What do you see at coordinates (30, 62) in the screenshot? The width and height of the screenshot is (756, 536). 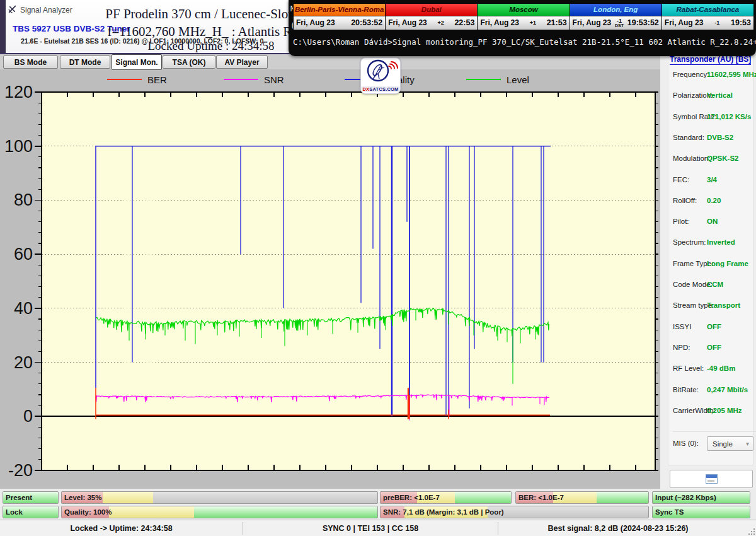 I see `tab-label: BS Mode` at bounding box center [30, 62].